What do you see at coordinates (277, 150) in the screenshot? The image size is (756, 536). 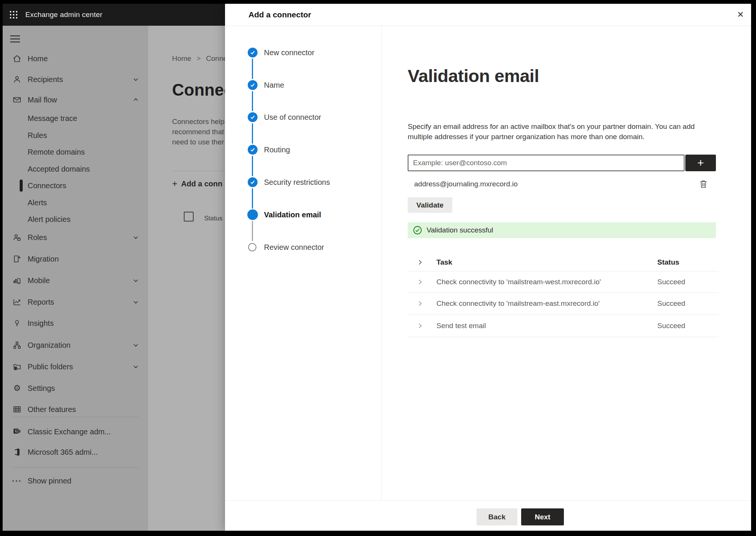 I see `step-label-routing: Routing` at bounding box center [277, 150].